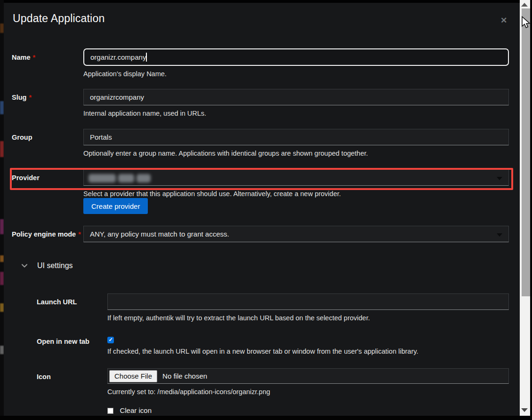  What do you see at coordinates (55, 266) in the screenshot?
I see `ui-settings-section-label: UI settings` at bounding box center [55, 266].